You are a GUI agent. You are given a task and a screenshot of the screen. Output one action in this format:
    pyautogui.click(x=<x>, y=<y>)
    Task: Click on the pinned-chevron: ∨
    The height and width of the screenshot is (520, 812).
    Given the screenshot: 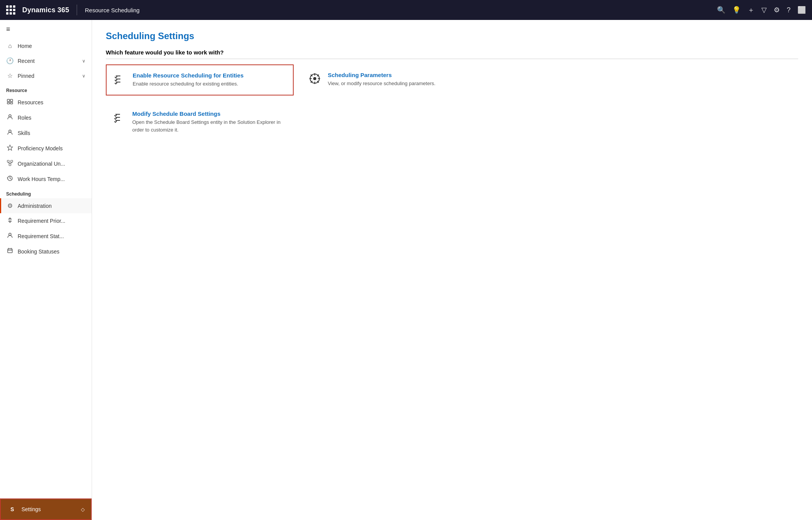 What is the action you would take?
    pyautogui.click(x=84, y=76)
    